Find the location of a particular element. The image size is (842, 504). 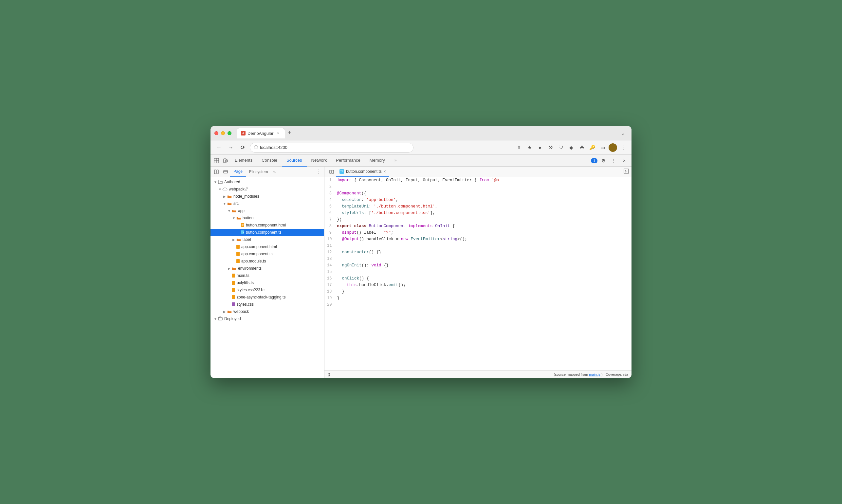

devtools-topbar: Elements Console Sources Network Perform… is located at coordinates (421, 161).